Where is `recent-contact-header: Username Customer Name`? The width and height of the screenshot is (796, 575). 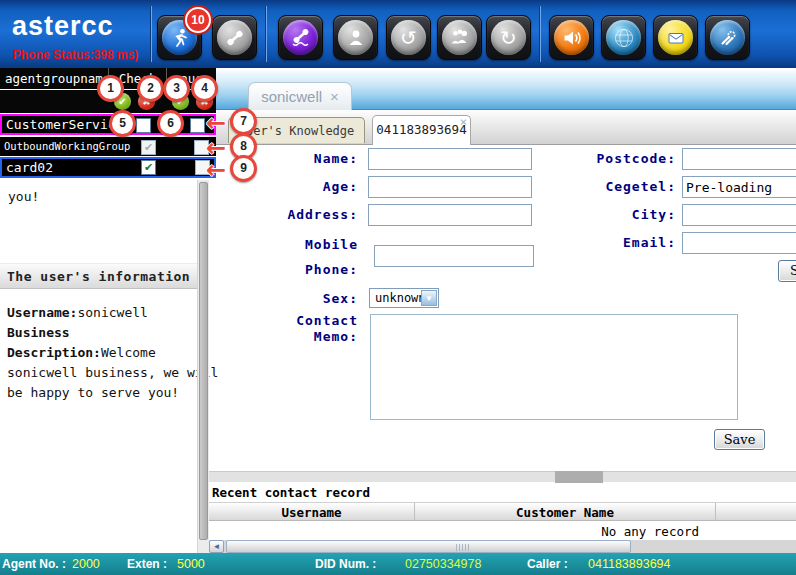
recent-contact-header: Username Customer Name is located at coordinates (502, 512).